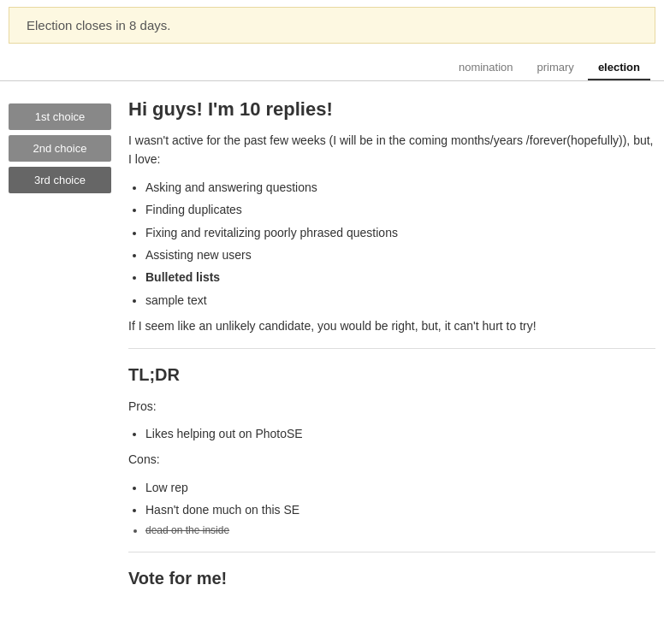 Image resolution: width=664 pixels, height=644 pixels. Describe the element at coordinates (400, 434) in the screenshot. I see `list-item: Likes helping out on PhotoSE` at that location.